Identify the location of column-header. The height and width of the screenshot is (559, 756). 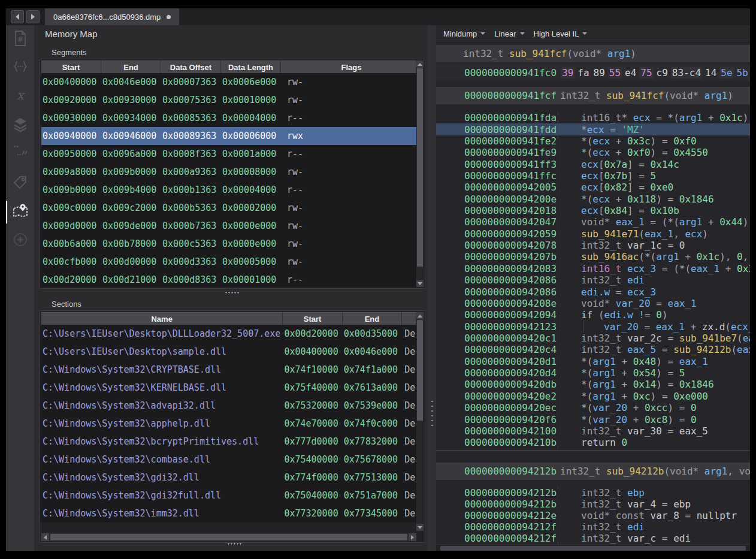
(409, 319).